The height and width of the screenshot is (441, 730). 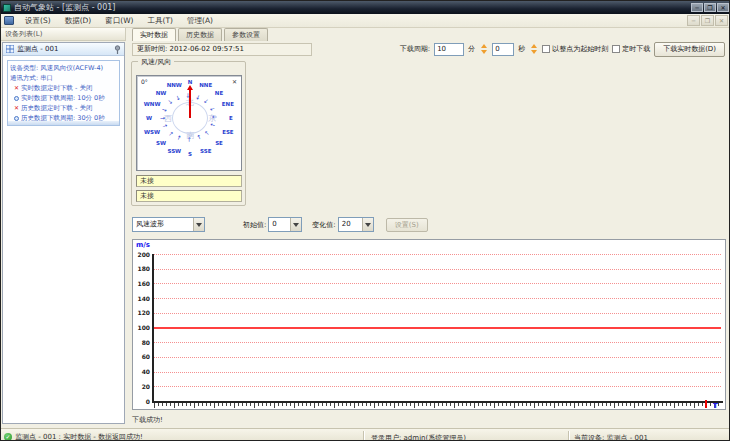 I want to click on tab-1: 历史数据, so click(x=200, y=34).